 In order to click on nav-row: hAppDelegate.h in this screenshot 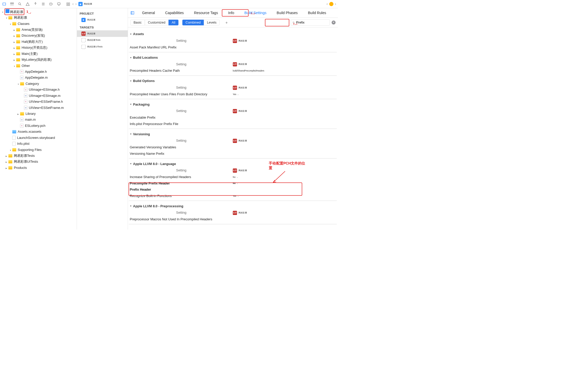, I will do `click(38, 72)`.